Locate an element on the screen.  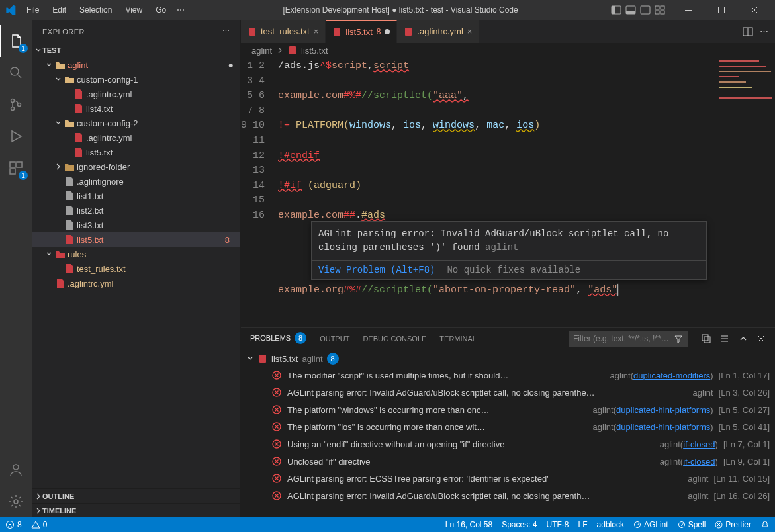
tree-row: list5.txt is located at coordinates (136, 152).